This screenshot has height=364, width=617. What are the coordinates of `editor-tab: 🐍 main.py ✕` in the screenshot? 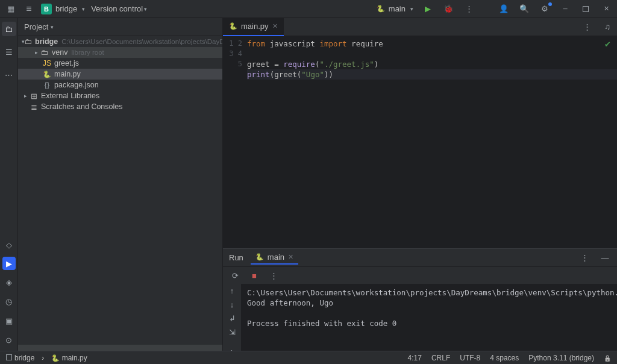 It's located at (253, 27).